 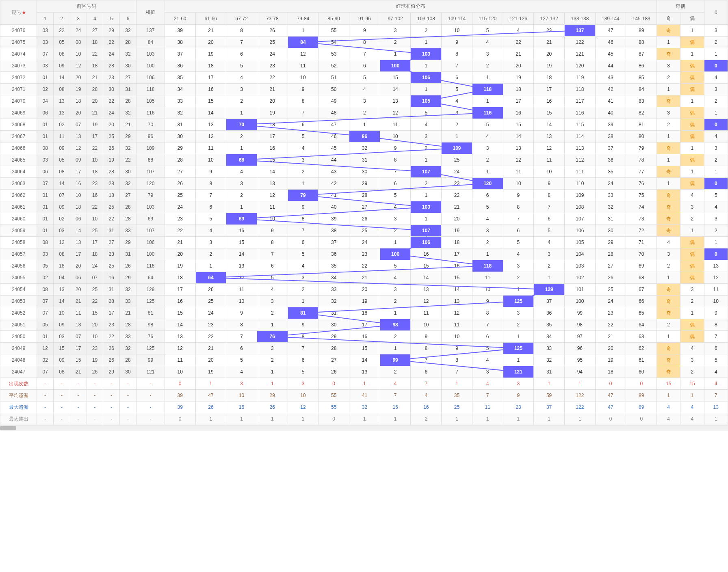 I want to click on stat-cell: 26, so click(x=272, y=408).